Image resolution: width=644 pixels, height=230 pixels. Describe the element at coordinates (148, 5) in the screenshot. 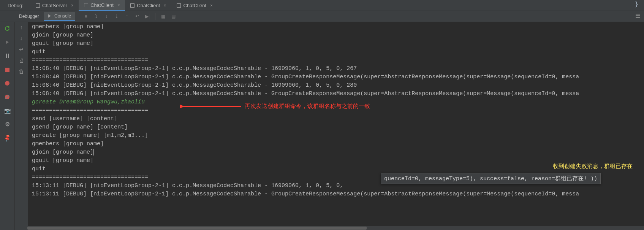

I see `run-tab-chatclient-2: ChatClient ×` at that location.